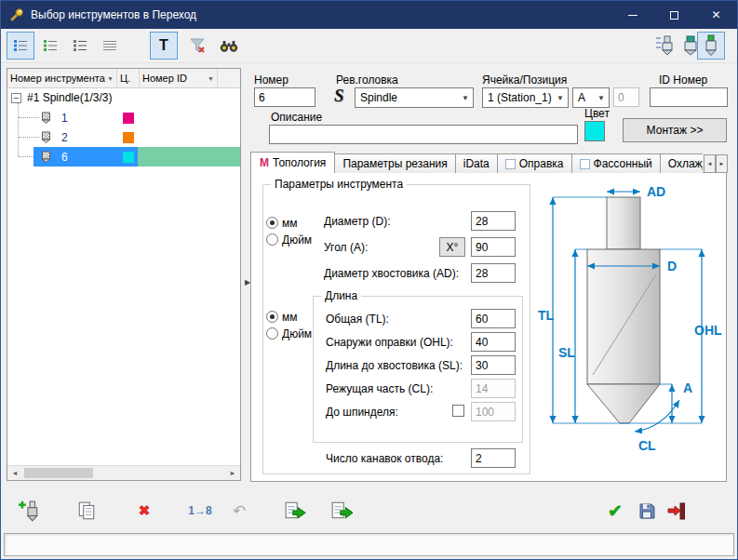 The image size is (738, 560). I want to click on scroll-left-icon: ◄, so click(15, 473).